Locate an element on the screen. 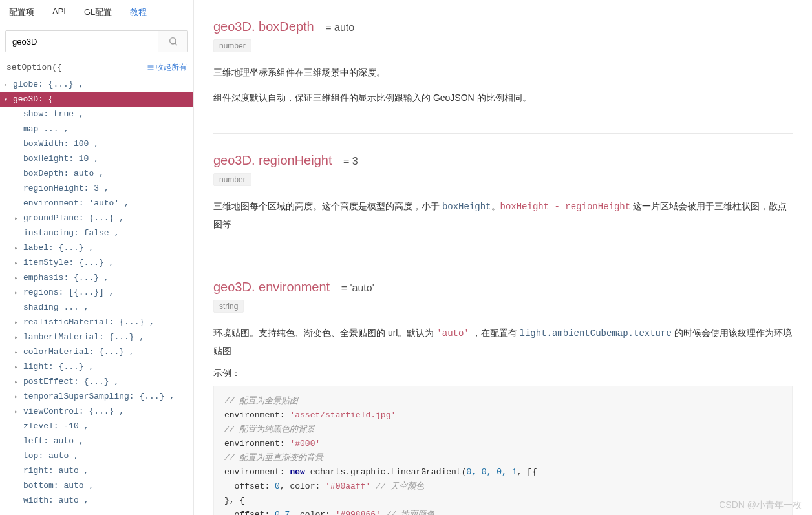 This screenshot has height=515, width=812. tree-item-show: show: true , is located at coordinates (97, 114).